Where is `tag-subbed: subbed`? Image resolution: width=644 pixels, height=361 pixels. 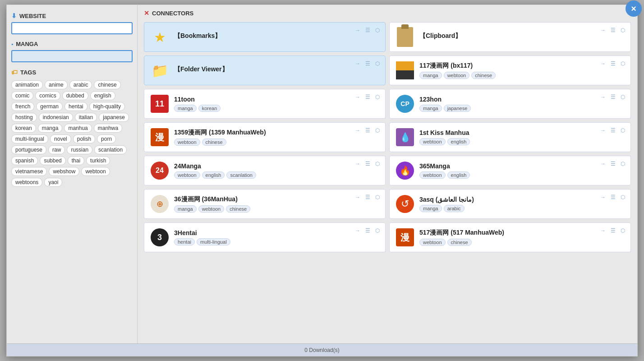
tag-subbed: subbed is located at coordinates (52, 161).